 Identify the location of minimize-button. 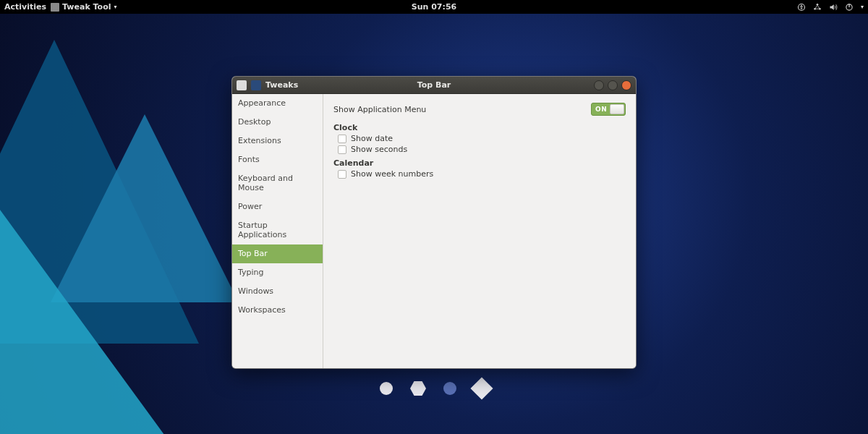
(599, 85).